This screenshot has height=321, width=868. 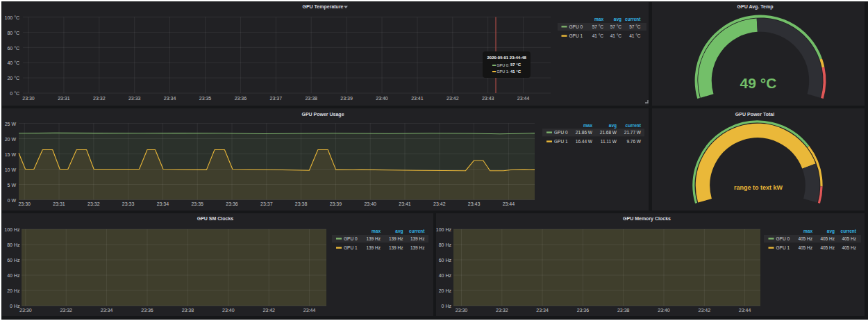 What do you see at coordinates (608, 132) in the screenshot?
I see `svg-text: 21.68 W` at bounding box center [608, 132].